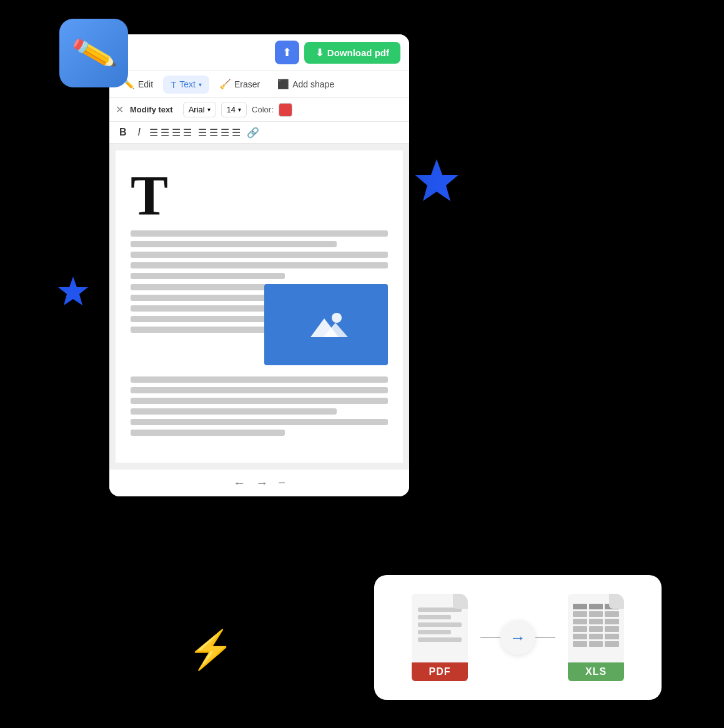 Image resolution: width=724 pixels, height=728 pixels. I want to click on list-numbered-button: ☰, so click(214, 132).